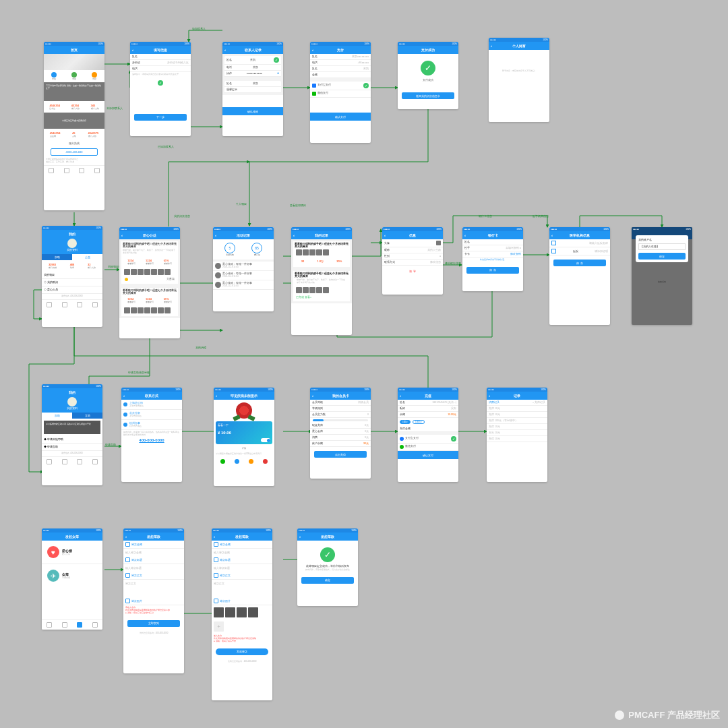  Describe the element at coordinates (74, 121) in the screenshot. I see `sub-banner: 大病互助互帮重大疾病保障` at that location.